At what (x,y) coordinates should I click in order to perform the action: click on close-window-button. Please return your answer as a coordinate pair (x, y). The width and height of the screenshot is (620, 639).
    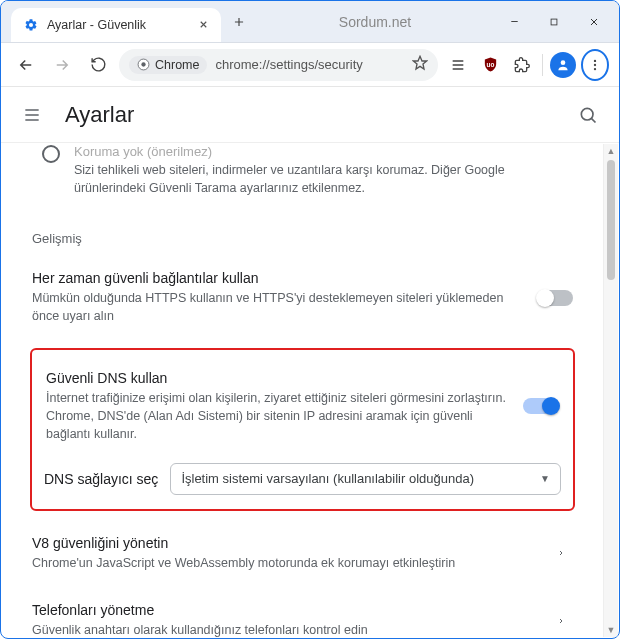
    Looking at the image, I should click on (594, 22).